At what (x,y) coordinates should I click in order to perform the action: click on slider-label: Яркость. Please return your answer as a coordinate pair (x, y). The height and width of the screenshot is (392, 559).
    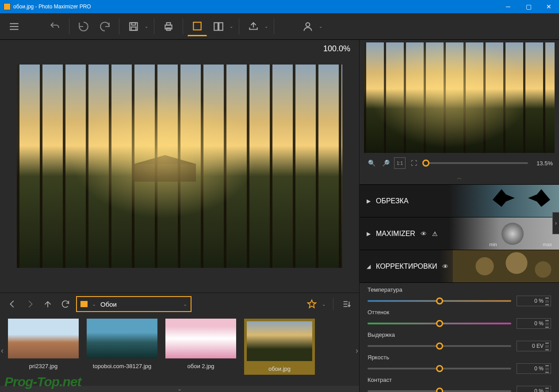
    Looking at the image, I should click on (459, 357).